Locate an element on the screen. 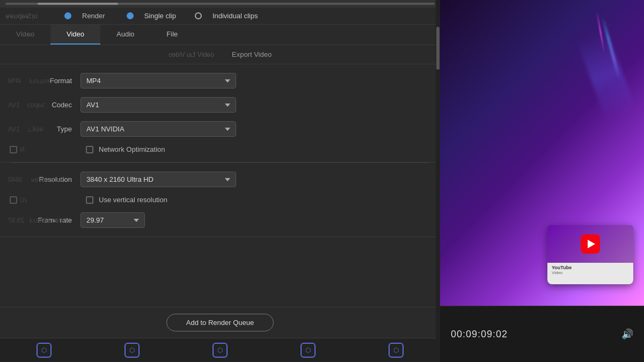 The image size is (644, 362). codec-control: AV1 is located at coordinates (255, 105).